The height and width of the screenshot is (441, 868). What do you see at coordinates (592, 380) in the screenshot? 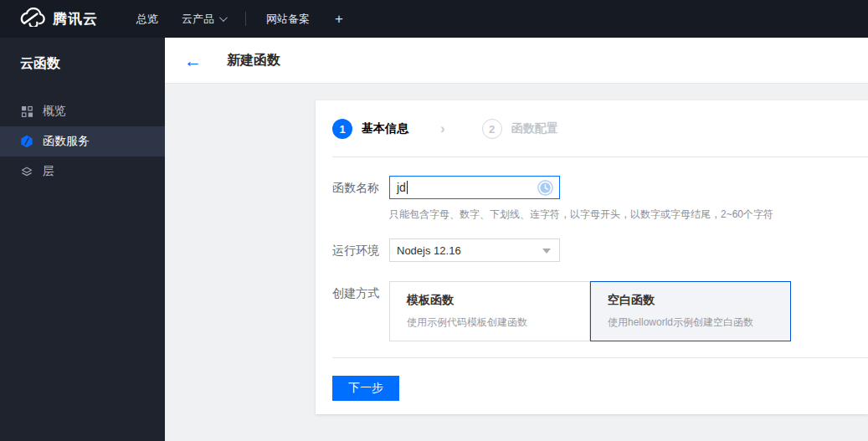
I see `card-footer: 下一步` at bounding box center [592, 380].